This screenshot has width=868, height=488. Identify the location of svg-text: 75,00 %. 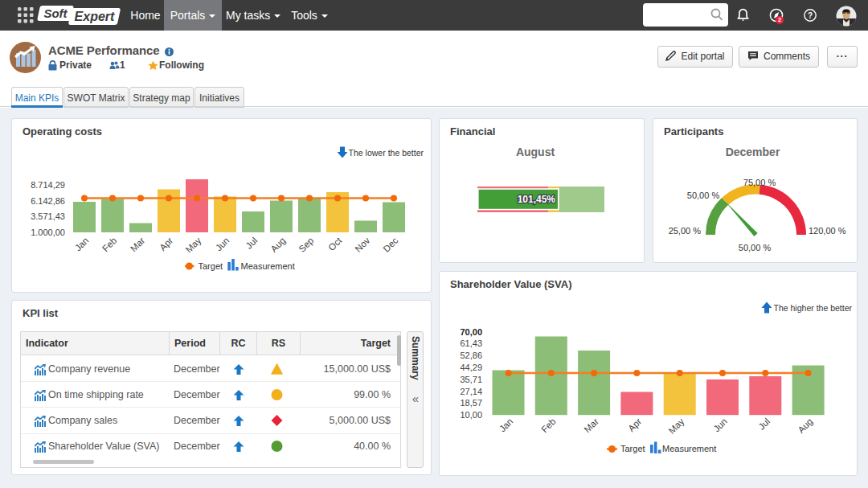
(760, 182).